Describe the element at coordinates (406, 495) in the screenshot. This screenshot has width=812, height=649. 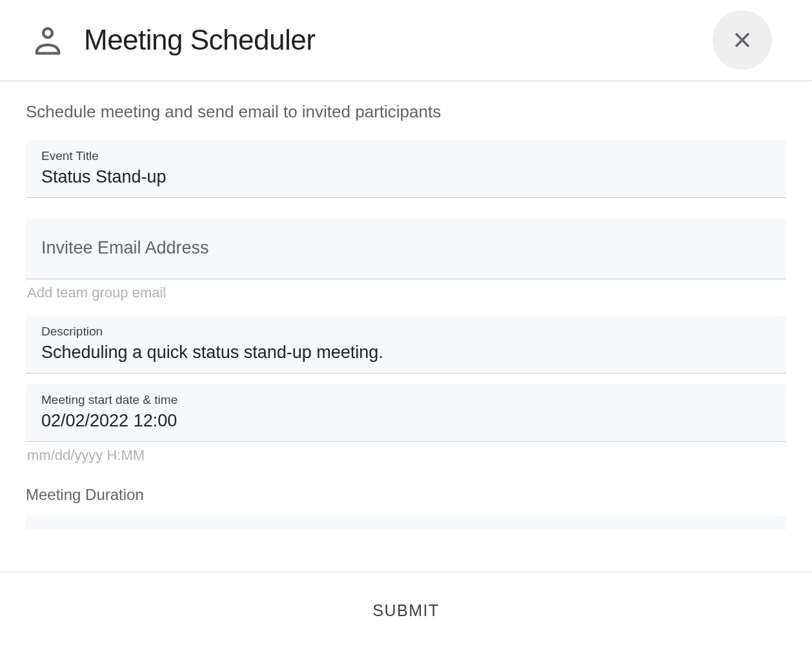
I see `duration-label: Meeting Duration` at that location.